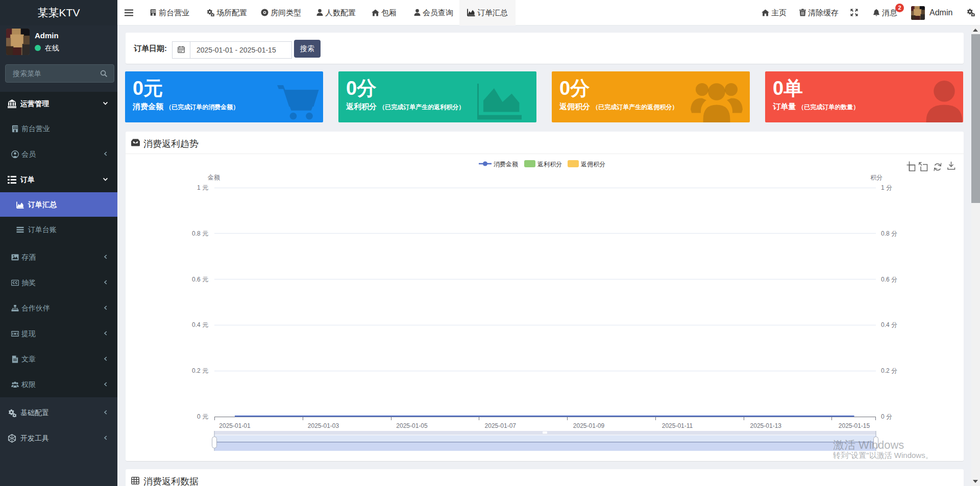  What do you see at coordinates (203, 188) in the screenshot?
I see `svg-text: 1 元` at bounding box center [203, 188].